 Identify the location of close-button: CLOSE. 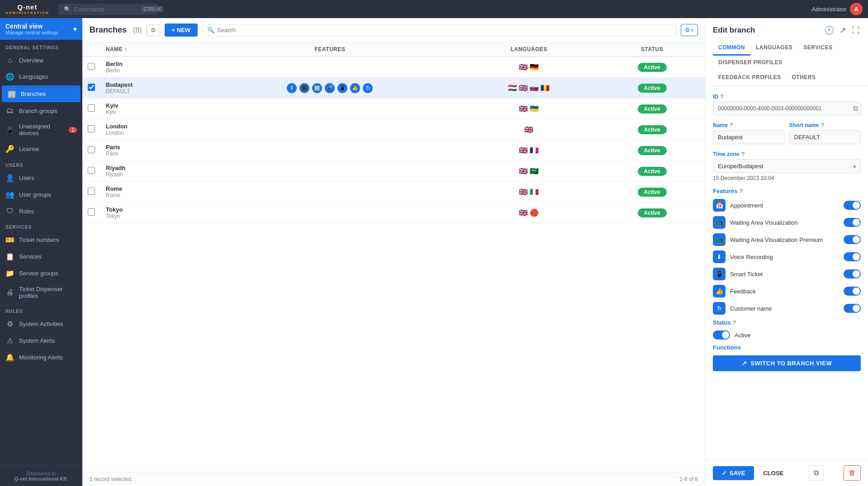
(773, 473).